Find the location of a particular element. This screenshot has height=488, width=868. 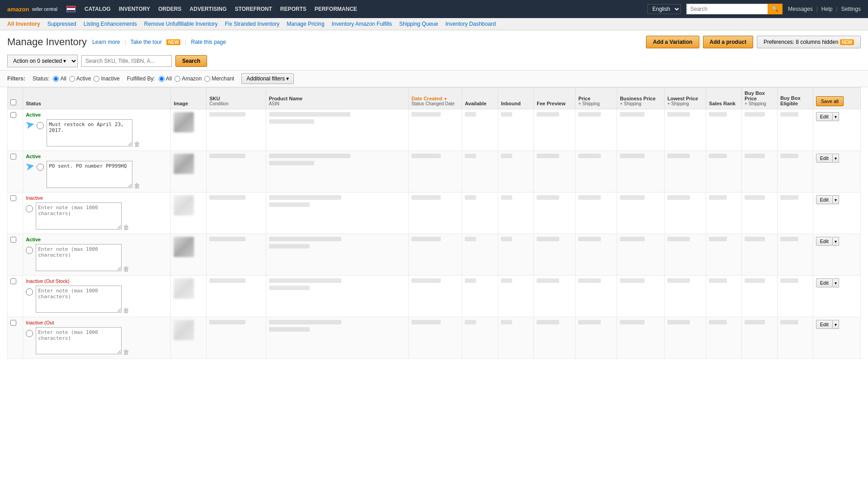

top-search-input is located at coordinates (727, 9).